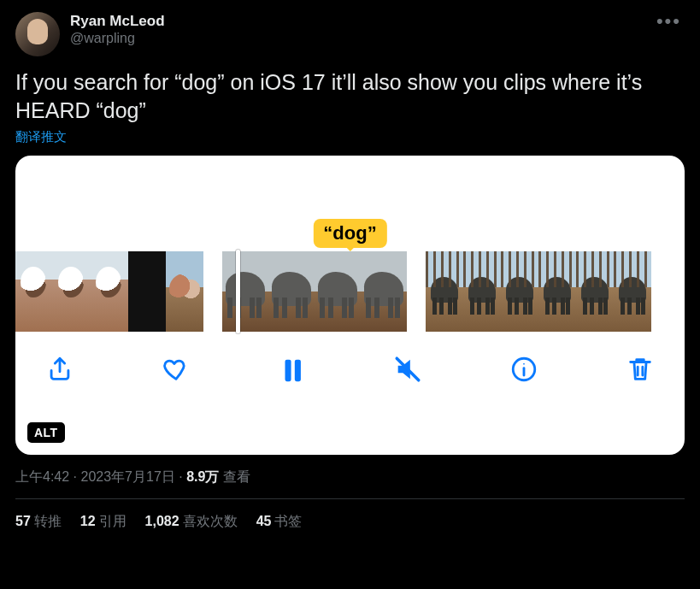 The image size is (700, 589). Describe the element at coordinates (38, 521) in the screenshot. I see `stat-retweets: 57转推` at that location.